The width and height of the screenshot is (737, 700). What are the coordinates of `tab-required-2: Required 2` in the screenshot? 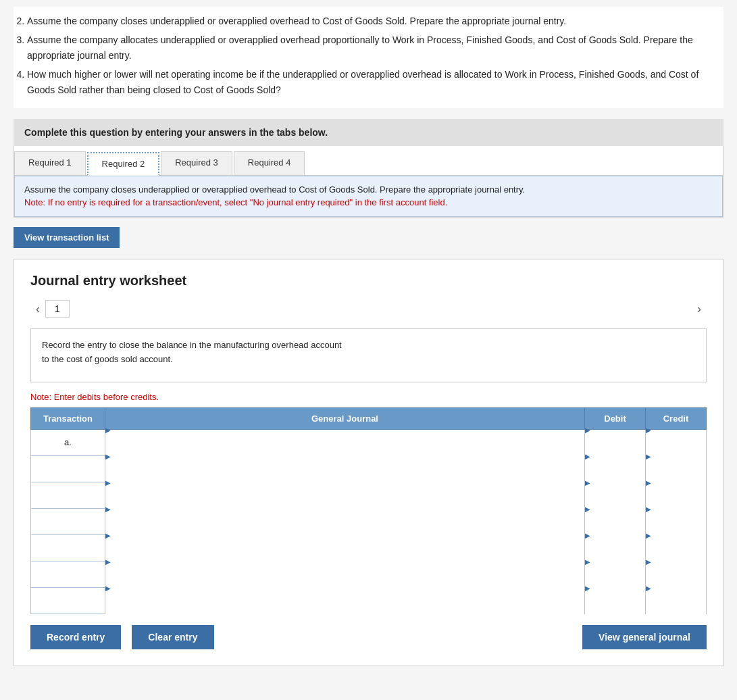 It's located at (124, 164).